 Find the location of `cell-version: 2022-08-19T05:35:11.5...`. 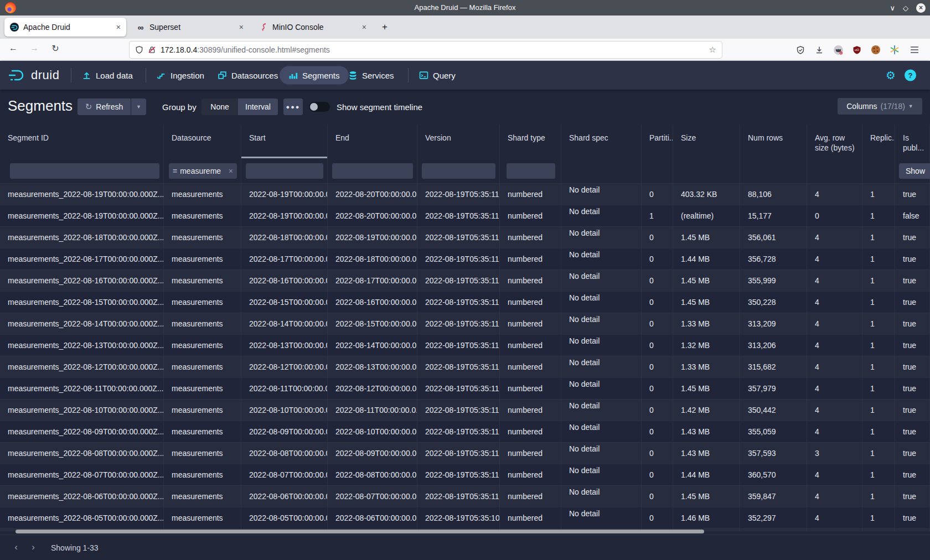

cell-version: 2022-08-19T05:35:11.5... is located at coordinates (458, 324).